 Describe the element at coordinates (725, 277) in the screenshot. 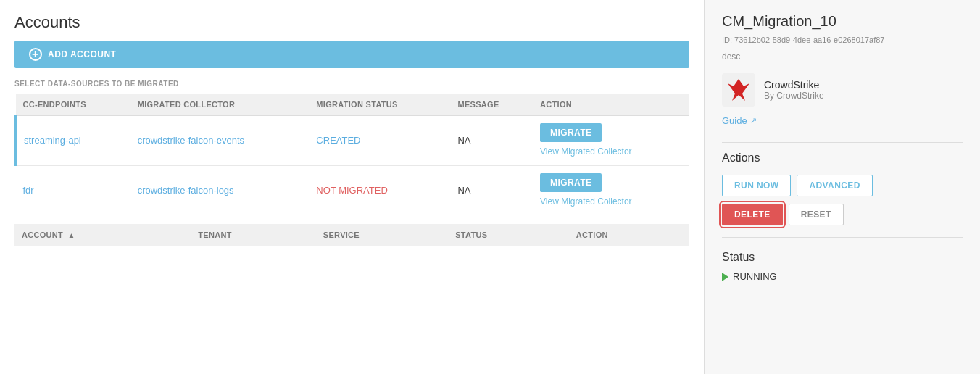

I see `running-triangle-icon` at that location.